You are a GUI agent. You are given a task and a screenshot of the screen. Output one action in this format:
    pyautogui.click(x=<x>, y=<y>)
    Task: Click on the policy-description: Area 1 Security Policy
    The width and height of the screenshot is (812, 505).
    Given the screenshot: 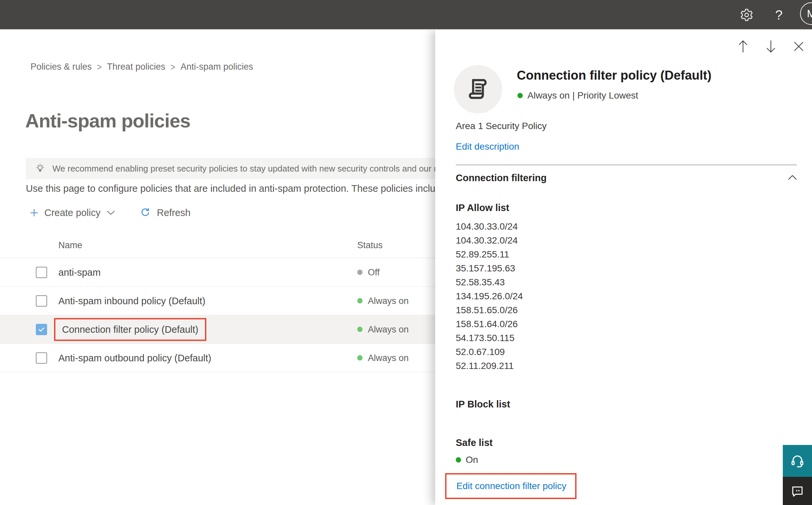 What is the action you would take?
    pyautogui.click(x=501, y=126)
    